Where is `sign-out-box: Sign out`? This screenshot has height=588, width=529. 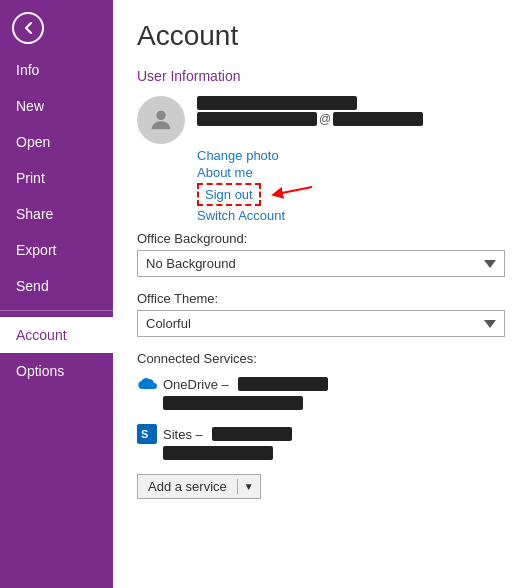 sign-out-box: Sign out is located at coordinates (229, 194).